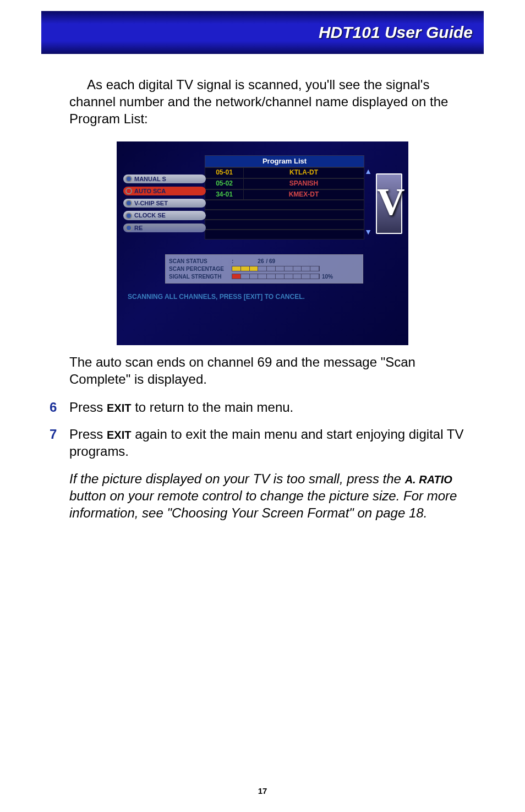 The height and width of the screenshot is (812, 525). I want to click on header-title: HDT101 User Guide, so click(396, 32).